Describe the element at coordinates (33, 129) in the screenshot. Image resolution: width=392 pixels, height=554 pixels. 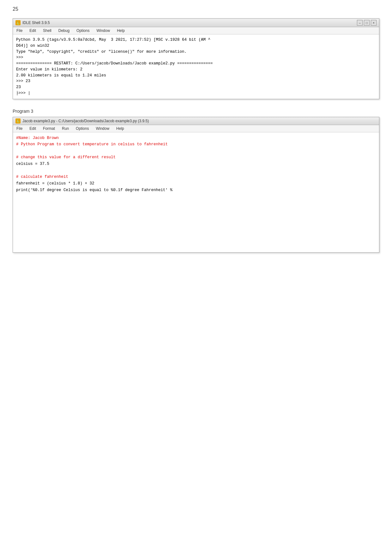
I see `editor-menu-edit: Edit` at that location.